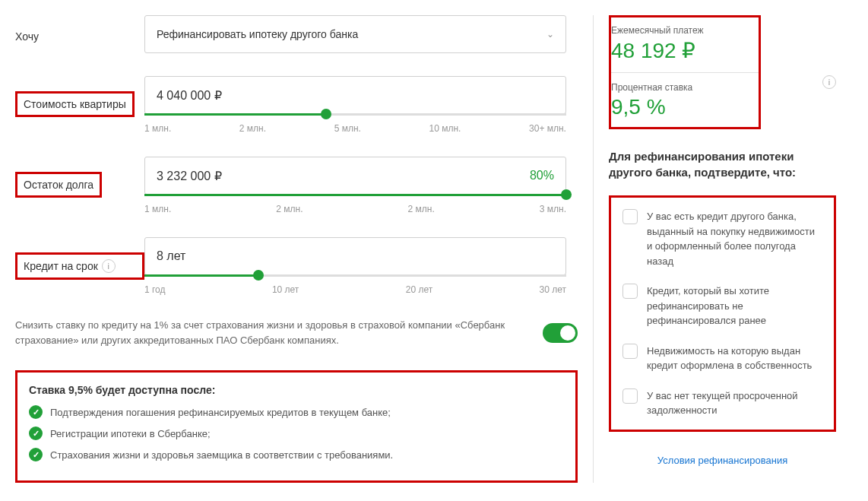 The width and height of the screenshot is (868, 501). Describe the element at coordinates (685, 87) in the screenshot. I see `rate-label: Процентная ставка` at that location.